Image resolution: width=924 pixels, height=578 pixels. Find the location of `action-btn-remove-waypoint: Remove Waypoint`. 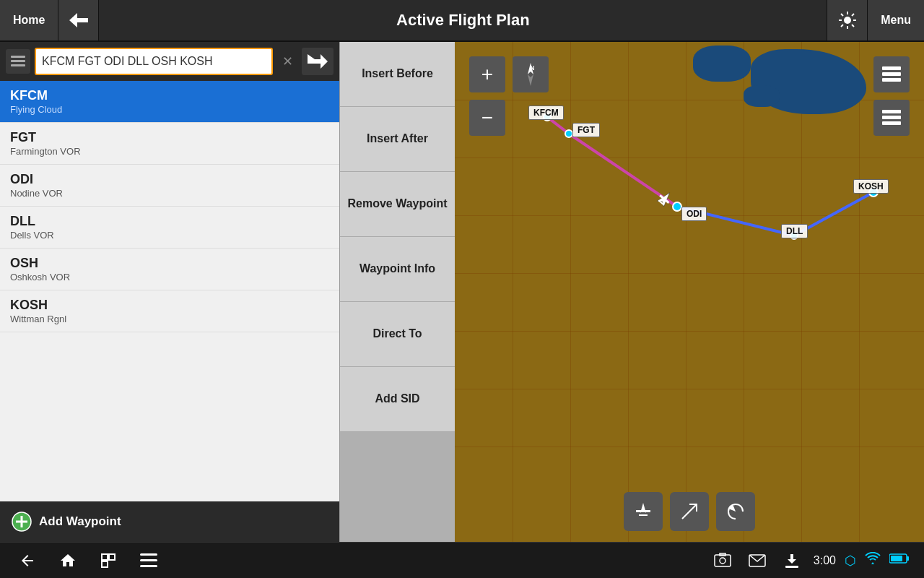

action-btn-remove-waypoint: Remove Waypoint is located at coordinates (397, 204).